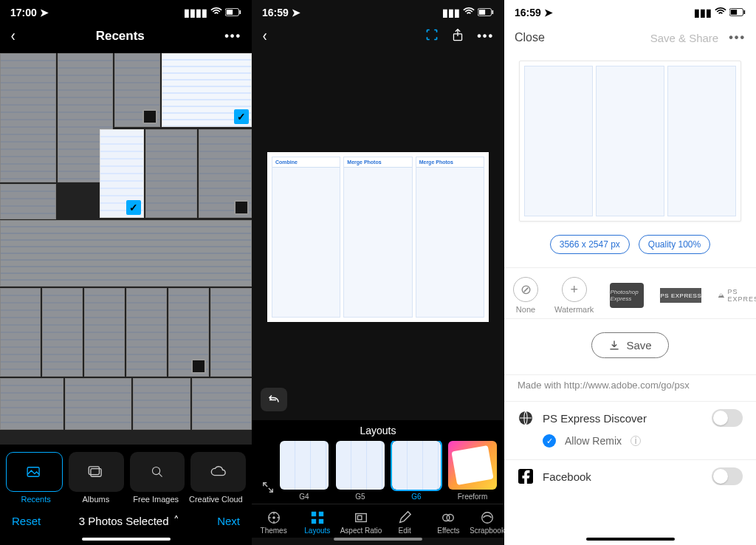 The image size is (756, 545). What do you see at coordinates (378, 462) in the screenshot?
I see `layouts-panel: Layouts G4 G5 G6 F` at bounding box center [378, 462].